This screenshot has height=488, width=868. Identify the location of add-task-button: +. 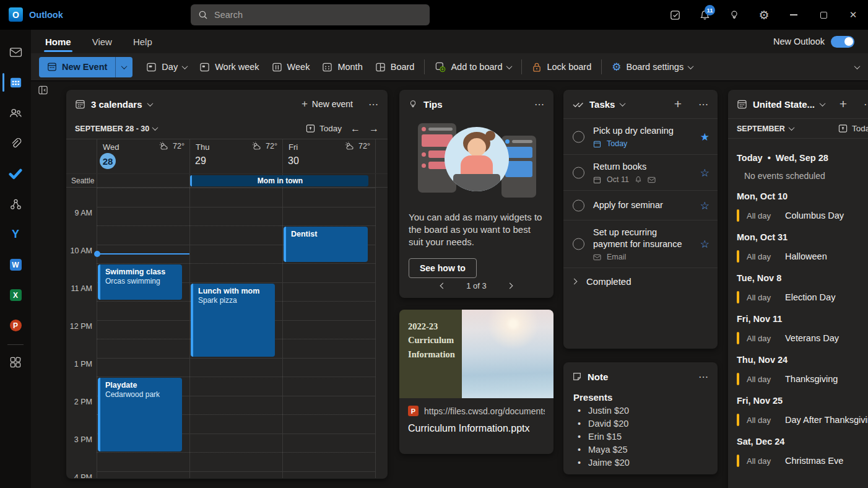
(678, 104).